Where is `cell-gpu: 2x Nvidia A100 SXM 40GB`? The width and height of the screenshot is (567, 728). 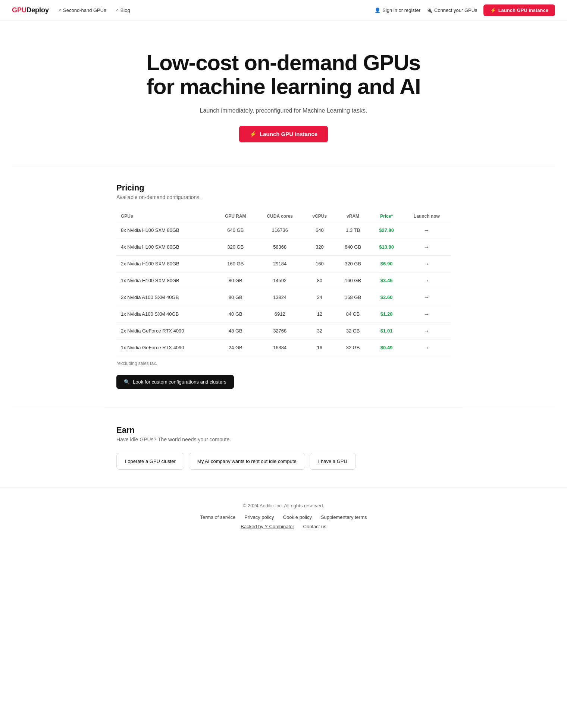
cell-gpu: 2x Nvidia A100 SXM 40GB is located at coordinates (166, 297).